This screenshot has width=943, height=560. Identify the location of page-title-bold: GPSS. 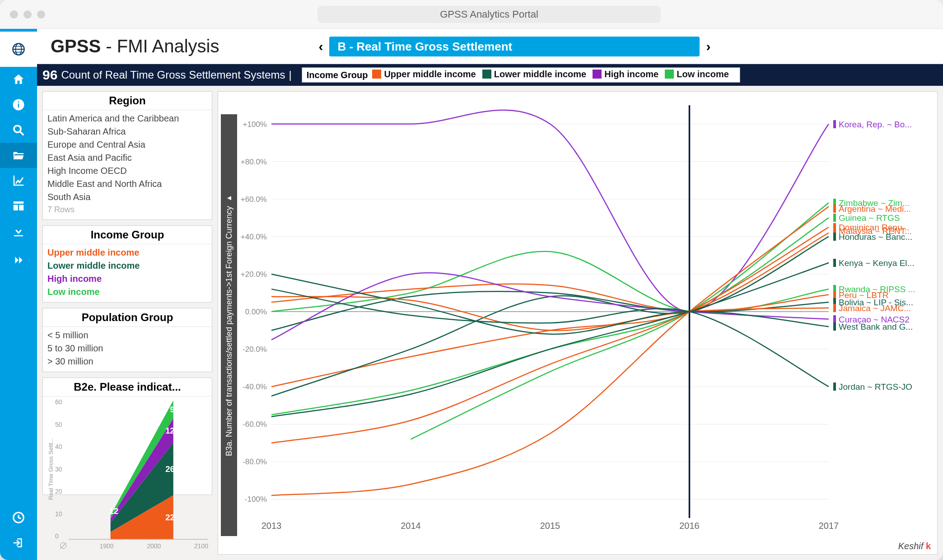
(76, 46).